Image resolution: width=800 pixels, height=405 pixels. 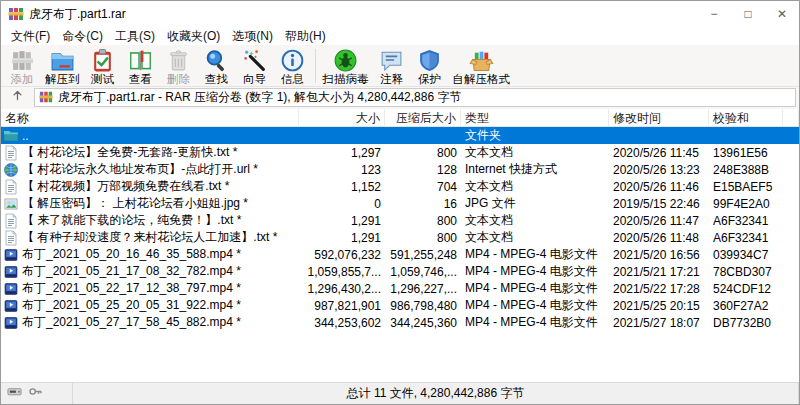 What do you see at coordinates (135, 36) in the screenshot?
I see `menu-item-2: 工具(S)` at bounding box center [135, 36].